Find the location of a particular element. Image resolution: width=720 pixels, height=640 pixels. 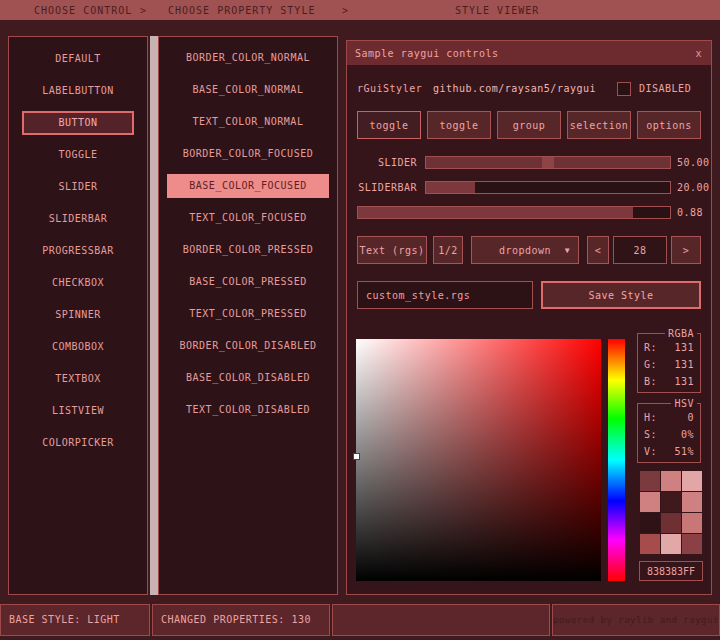

rgba-g-value: 131 is located at coordinates (684, 364).